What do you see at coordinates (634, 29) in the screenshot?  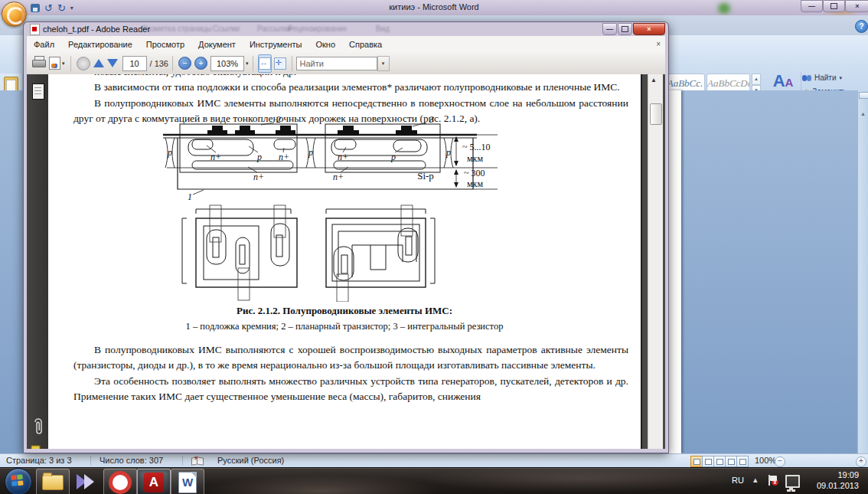 I see `adobe-window-controls: — ×` at bounding box center [634, 29].